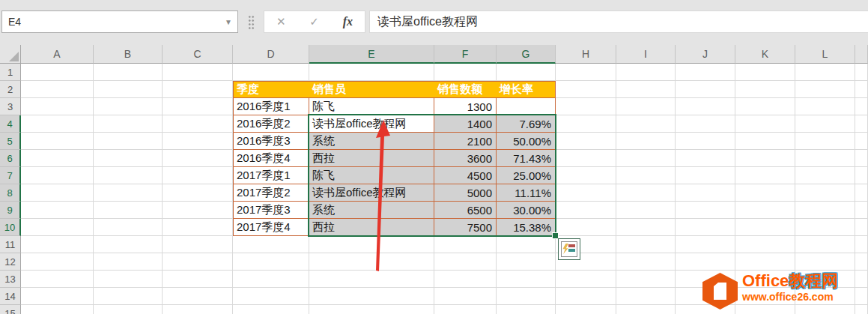 This screenshot has width=868, height=314. Describe the element at coordinates (10, 193) in the screenshot. I see `row-header-8: 8` at that location.